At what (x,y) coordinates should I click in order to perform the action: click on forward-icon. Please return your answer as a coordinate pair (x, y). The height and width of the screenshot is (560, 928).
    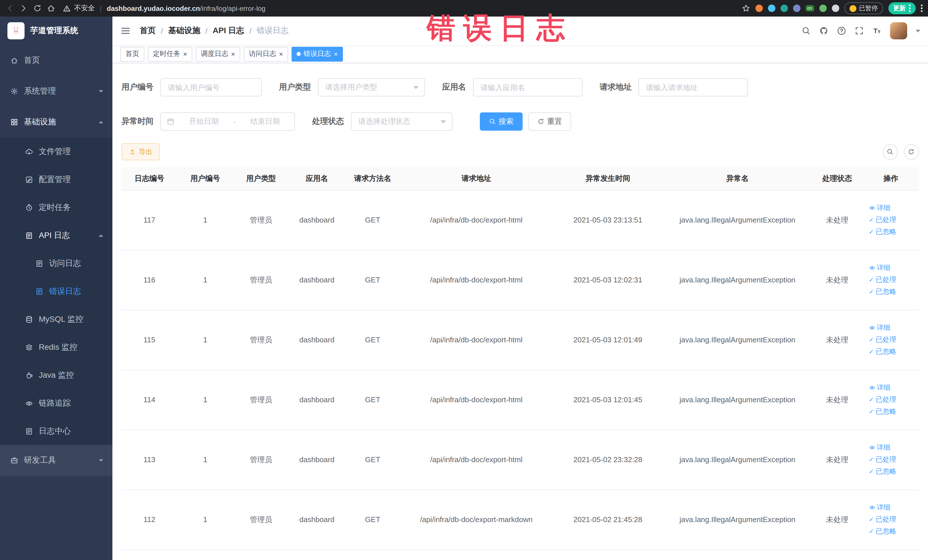
    Looking at the image, I should click on (24, 8).